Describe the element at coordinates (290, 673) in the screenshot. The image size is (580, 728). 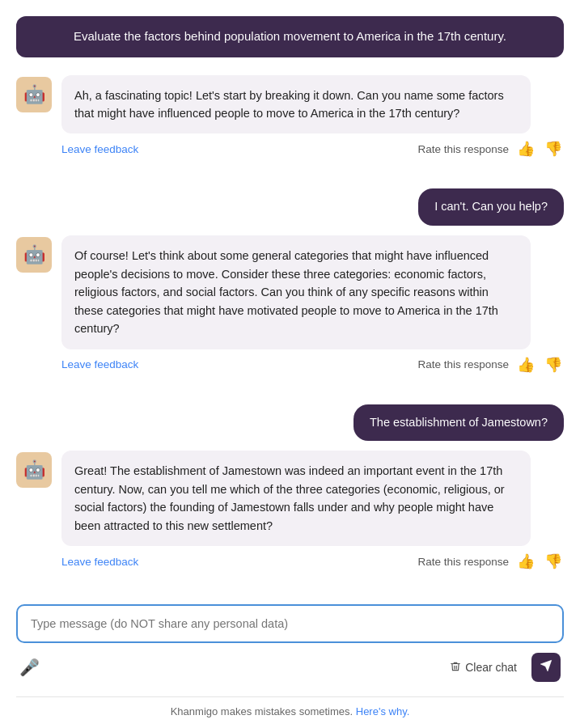
I see `bottom-bar: 🎤 Clear chat` at that location.